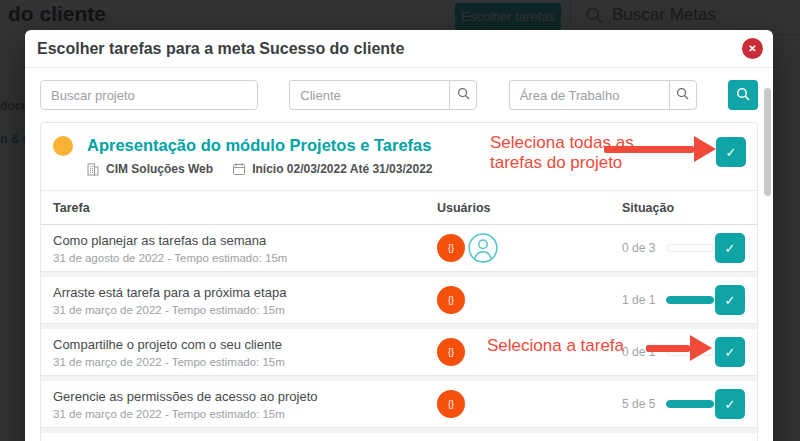  Describe the element at coordinates (260, 146) in the screenshot. I see `project-title: Apresentação do módulo Projetos e Tarefa…` at that location.